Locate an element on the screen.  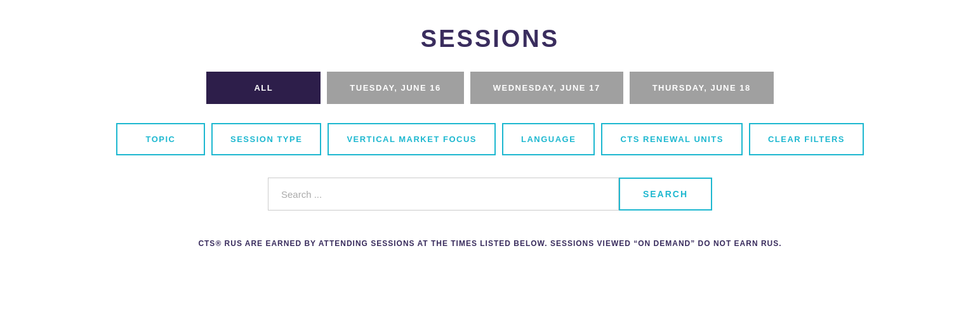
filter-row: TOPIC SESSION TYPE VERTICAL MARKET FOCUS… is located at coordinates (490, 140).